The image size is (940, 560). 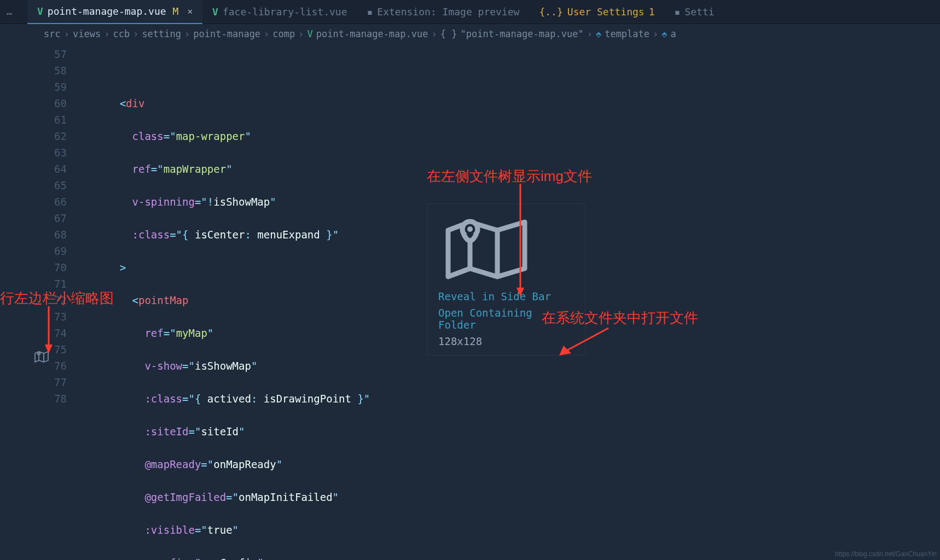 What do you see at coordinates (506, 341) in the screenshot?
I see `image-dimensions: 128x128` at bounding box center [506, 341].